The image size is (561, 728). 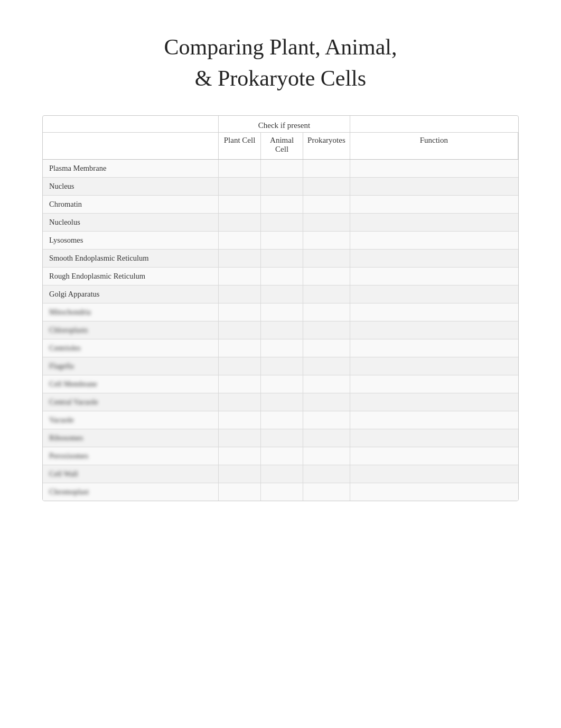 What do you see at coordinates (131, 474) in the screenshot?
I see `cell-organelle-name: Cell Wall` at bounding box center [131, 474].